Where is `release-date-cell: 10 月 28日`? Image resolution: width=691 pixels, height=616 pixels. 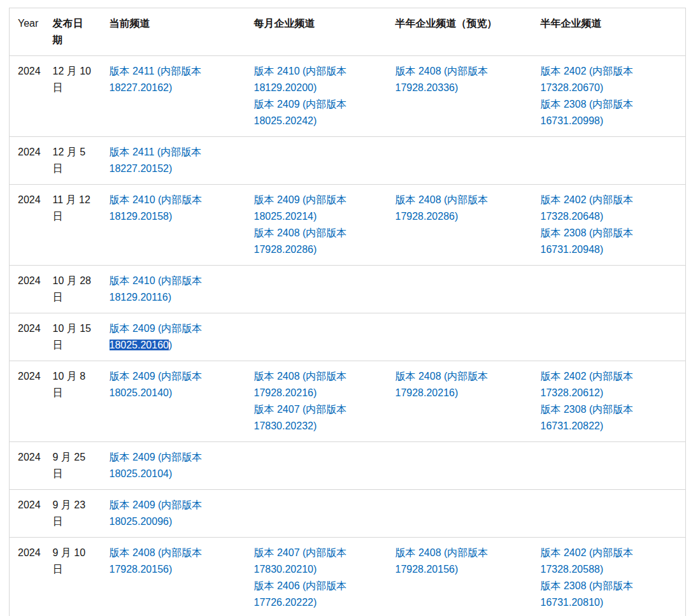
release-date-cell: 10 月 28日 is located at coordinates (73, 289).